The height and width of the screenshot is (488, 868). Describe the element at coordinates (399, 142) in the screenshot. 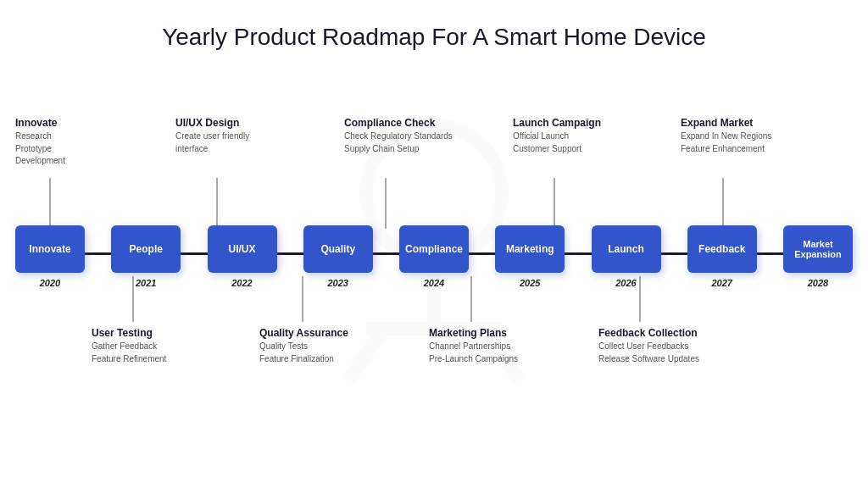

I see `compliance-top-sub: Check Regulatory StandardsSupply Chain S…` at that location.